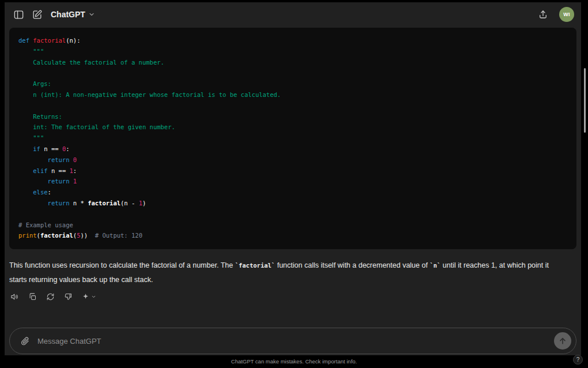 This screenshot has width=588, height=368. What do you see at coordinates (25, 341) in the screenshot?
I see `paperclip-icon` at bounding box center [25, 341].